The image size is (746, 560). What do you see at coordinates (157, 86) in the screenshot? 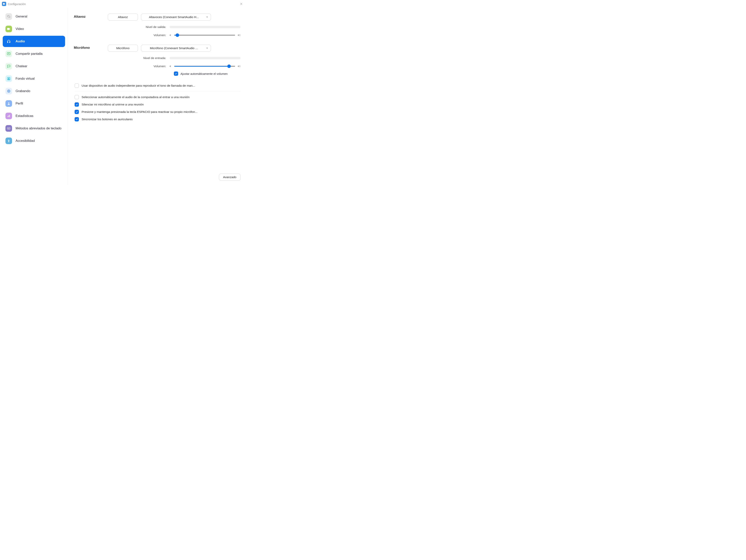
I see `option-row: Usar dispositivo de audio independiente …` at bounding box center [157, 86].